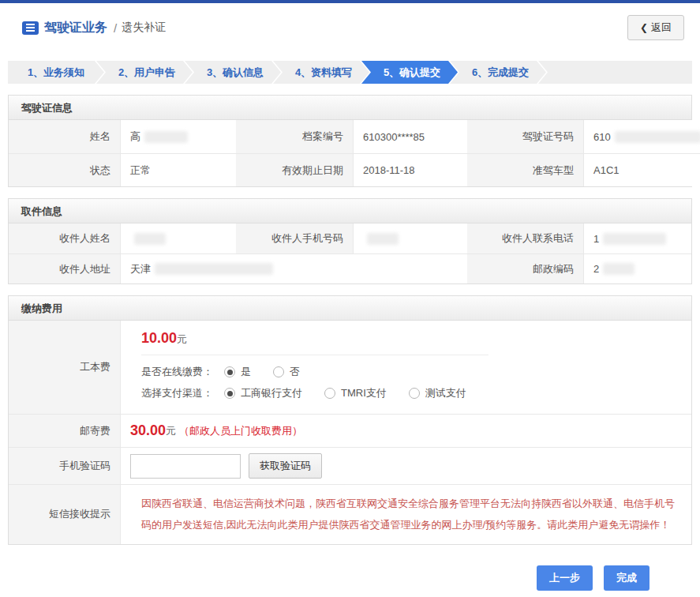 The height and width of the screenshot is (597, 700). I want to click on sms-notice-text: 因陕西省联通、电信运营商技术问题，陕西省互联网交通安全综合服务管理平台无法向持陕…, so click(410, 515).